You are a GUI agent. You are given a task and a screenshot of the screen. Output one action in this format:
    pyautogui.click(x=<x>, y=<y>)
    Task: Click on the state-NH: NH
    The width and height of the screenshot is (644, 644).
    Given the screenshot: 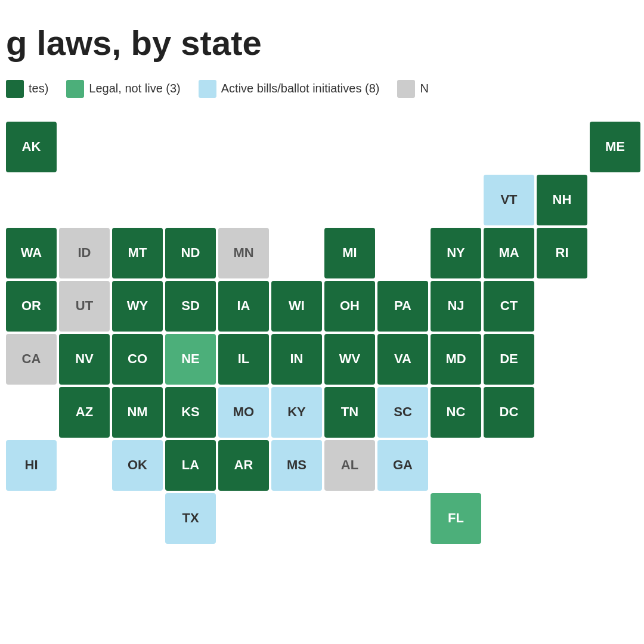 What is the action you would take?
    pyautogui.click(x=562, y=200)
    